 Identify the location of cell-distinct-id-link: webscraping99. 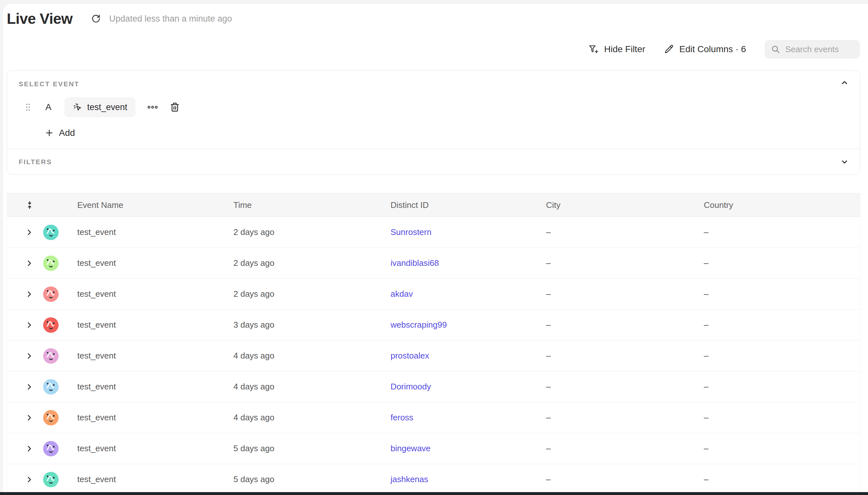
(419, 325).